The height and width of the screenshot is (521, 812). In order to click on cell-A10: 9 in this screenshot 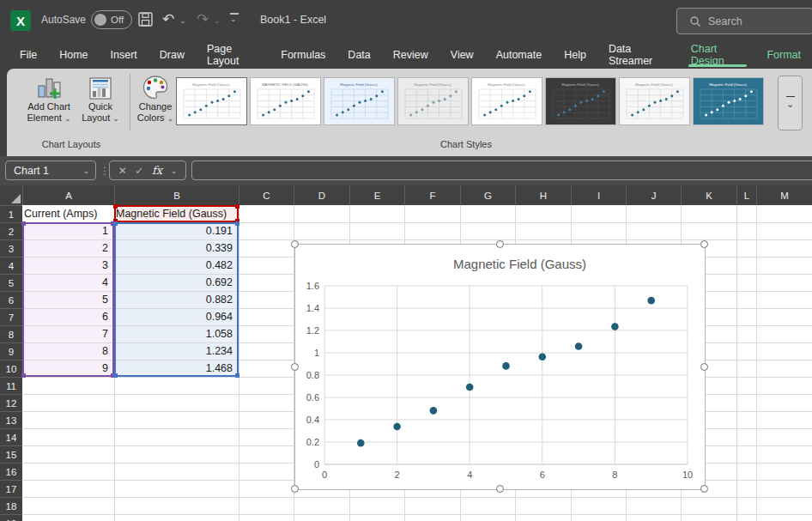, I will do `click(69, 368)`.